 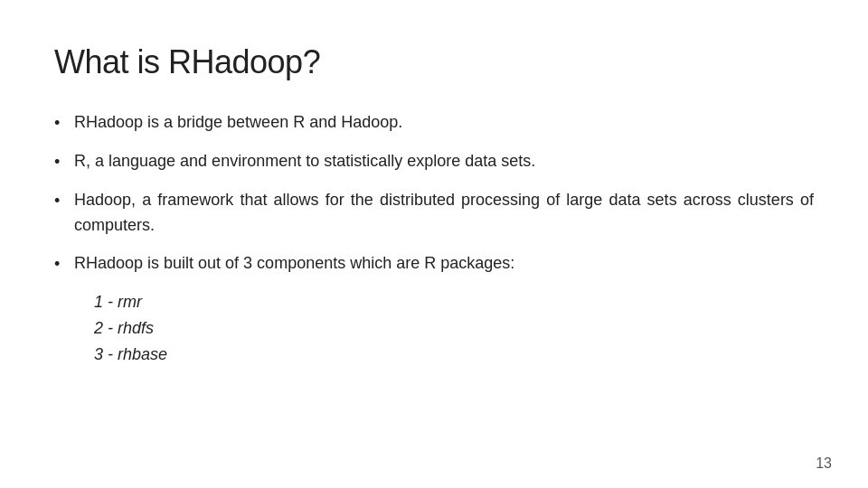 I want to click on slide-title: What is RHadoop?, so click(x=434, y=62).